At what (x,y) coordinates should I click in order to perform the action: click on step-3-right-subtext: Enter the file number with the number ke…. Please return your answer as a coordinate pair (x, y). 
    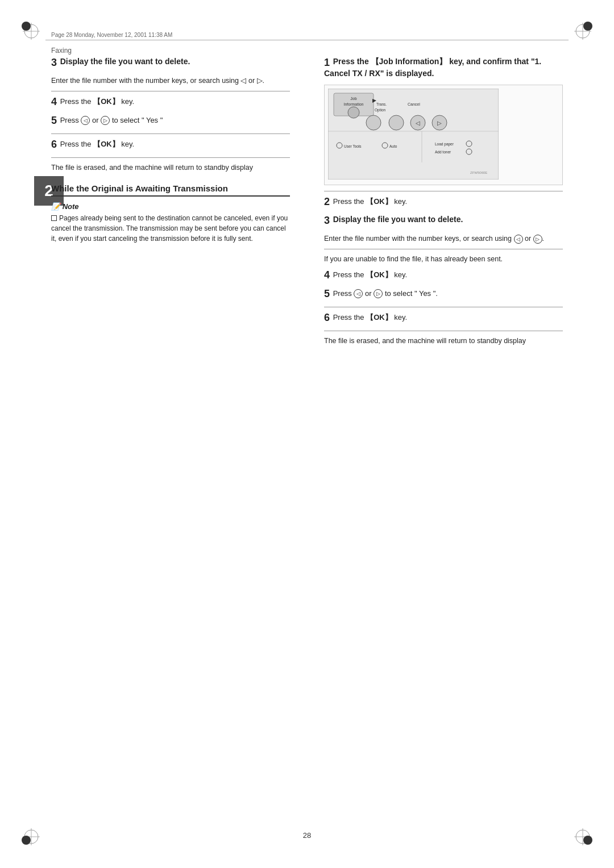
    Looking at the image, I should click on (443, 239).